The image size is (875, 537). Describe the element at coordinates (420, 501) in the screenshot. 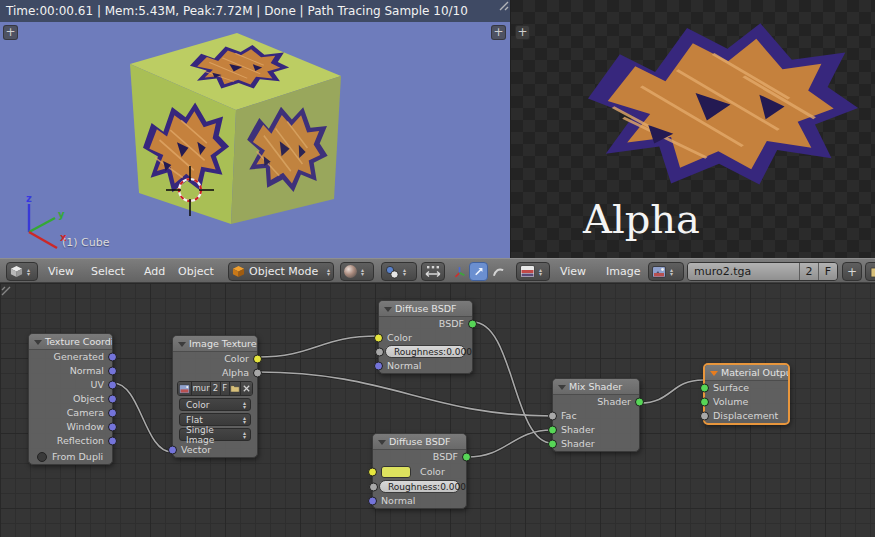

I see `input-normal: Normal` at that location.